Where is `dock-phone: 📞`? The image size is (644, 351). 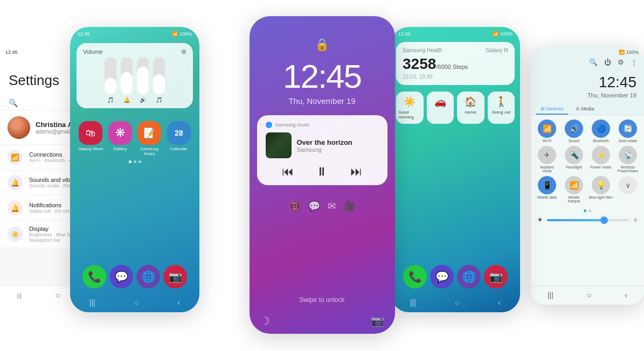
dock-phone: 📞 is located at coordinates (94, 277).